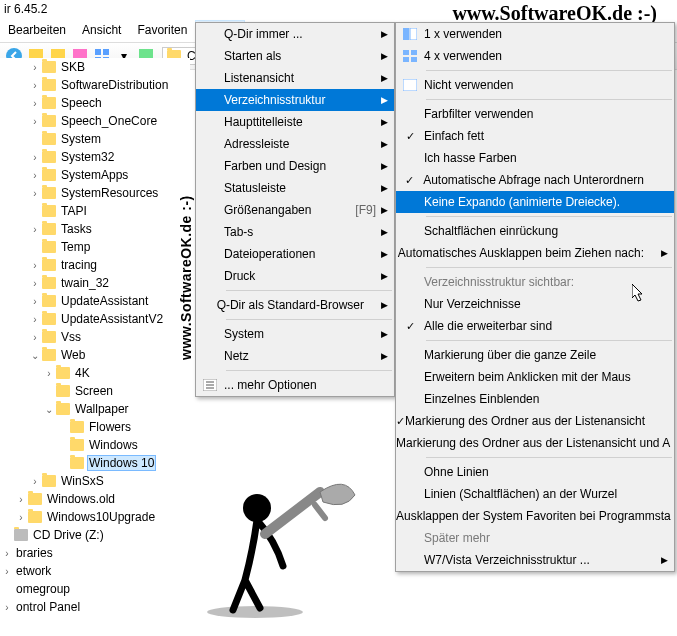  What do you see at coordinates (95, 193) in the screenshot?
I see `tree-item: ›SystemResources` at bounding box center [95, 193].